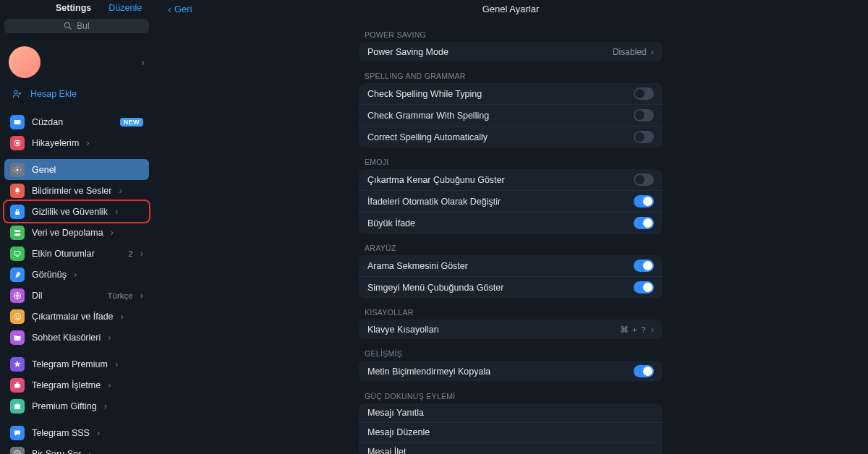 This screenshot has width=868, height=454. I want to click on sidebar-item-label: Hikayelerim, so click(55, 143).